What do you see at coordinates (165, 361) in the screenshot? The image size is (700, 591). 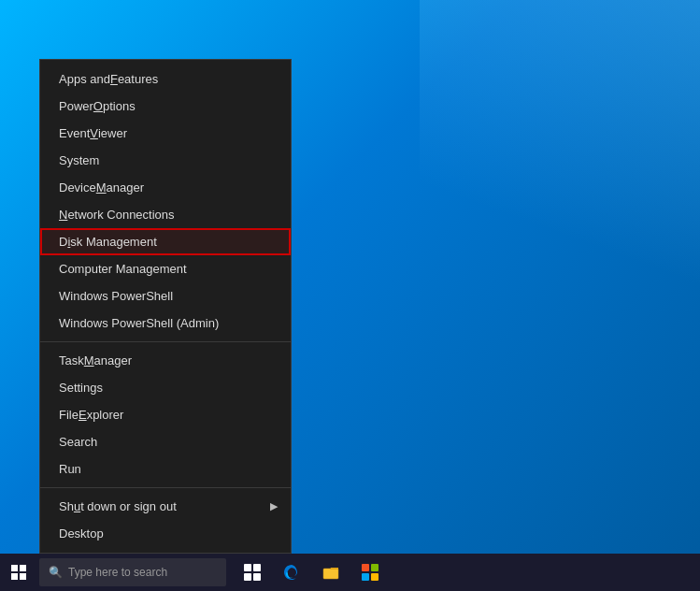 I see `menu-item-task-manager: Task Manager` at bounding box center [165, 361].